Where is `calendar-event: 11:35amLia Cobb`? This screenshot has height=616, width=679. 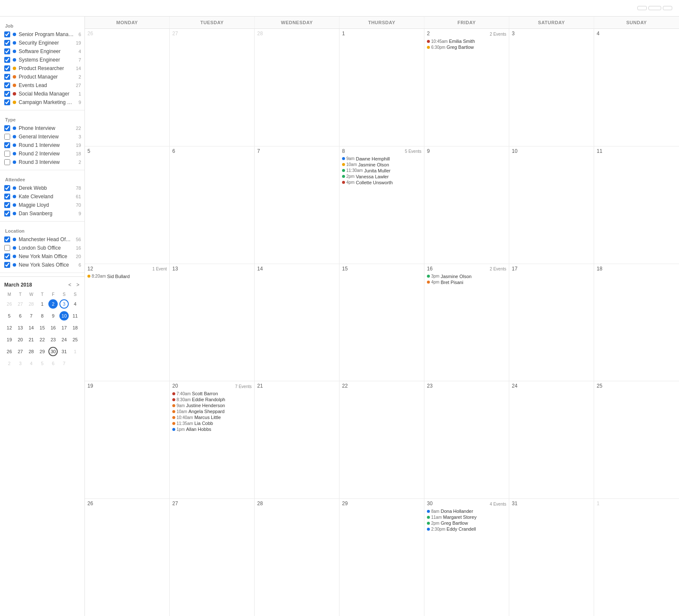 calendar-event: 11:35amLia Cobb is located at coordinates (212, 423).